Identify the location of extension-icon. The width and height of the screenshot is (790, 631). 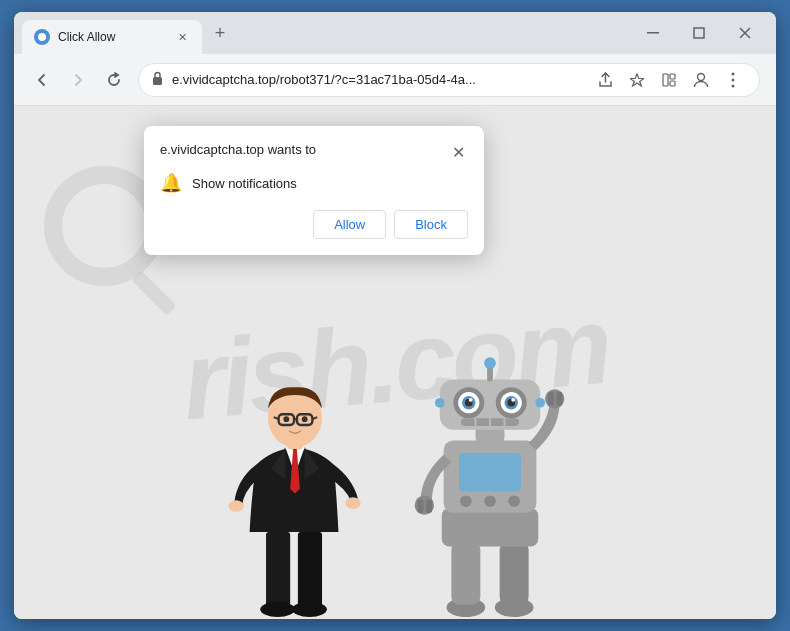
(669, 80).